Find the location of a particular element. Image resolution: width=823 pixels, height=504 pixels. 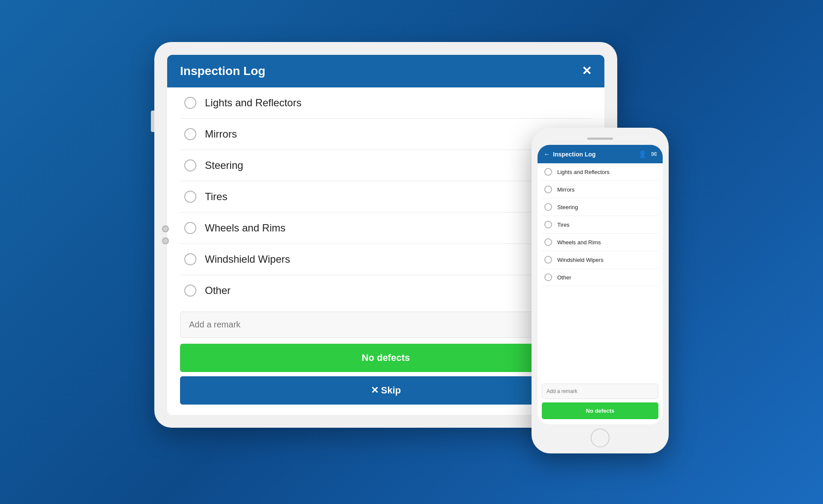

phone-radio-tires is located at coordinates (548, 225).